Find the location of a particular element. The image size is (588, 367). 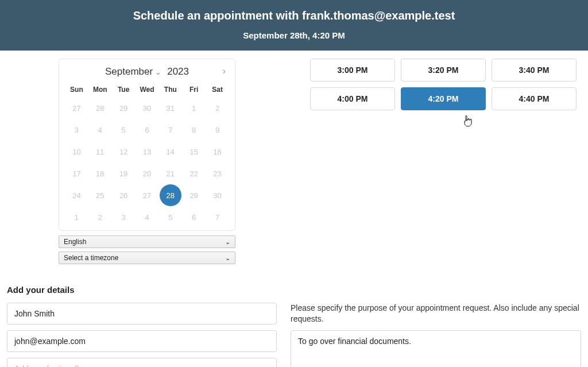

time-slot: 3:20 PM is located at coordinates (443, 70).